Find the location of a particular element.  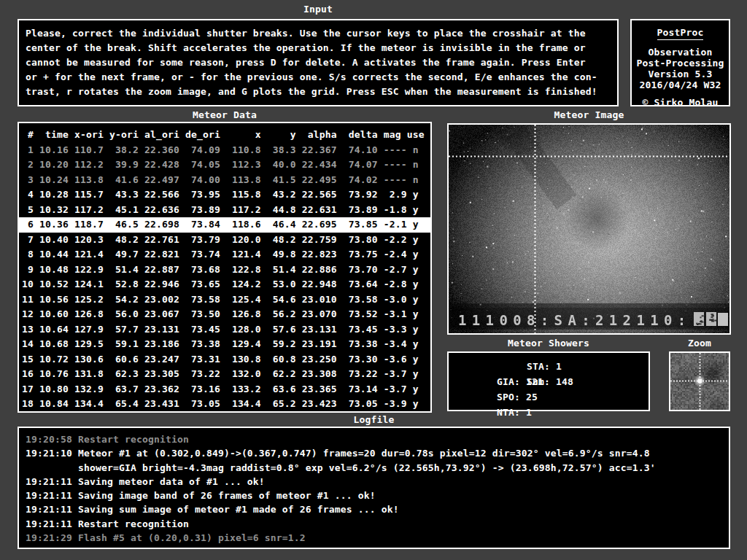

shower-count: 148 is located at coordinates (565, 382).